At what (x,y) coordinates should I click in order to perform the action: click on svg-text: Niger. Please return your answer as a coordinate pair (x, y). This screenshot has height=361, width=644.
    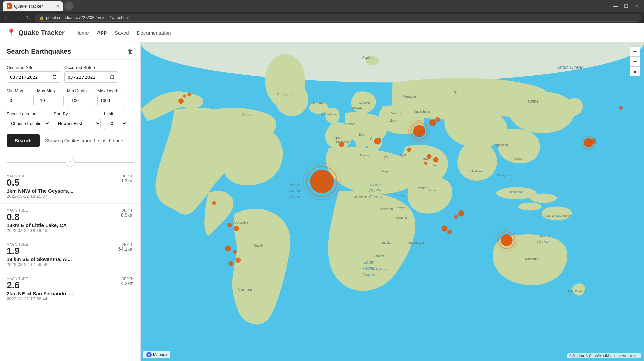
    Looking at the image, I should click on (386, 171).